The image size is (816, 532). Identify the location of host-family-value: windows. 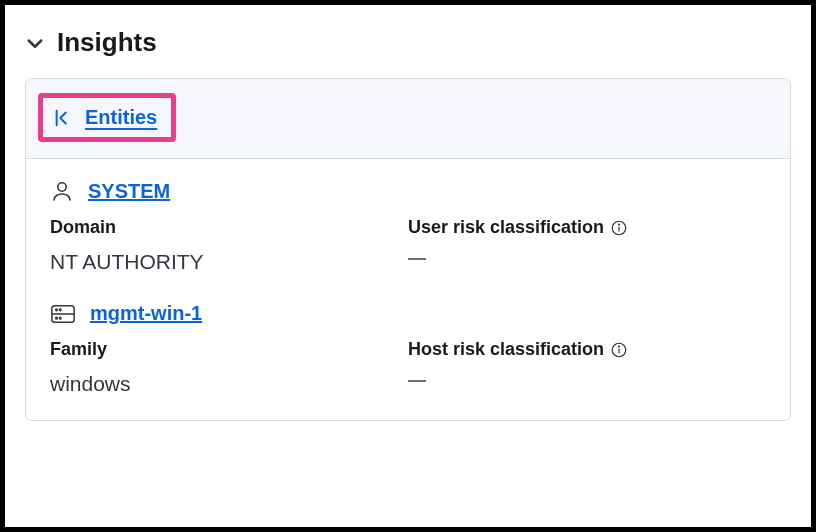
(229, 384).